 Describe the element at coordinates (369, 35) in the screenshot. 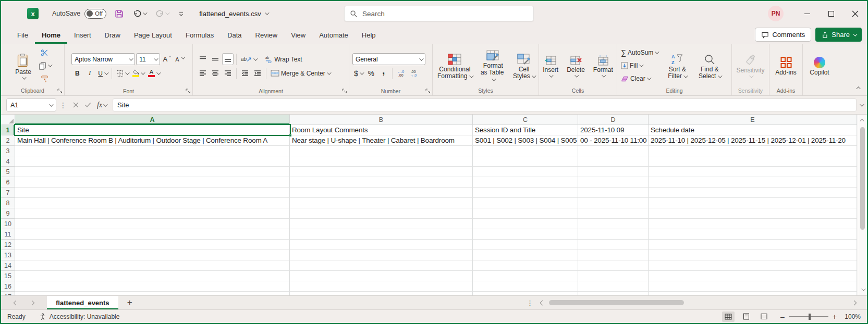

I see `ribbon-tab-help: Help` at that location.